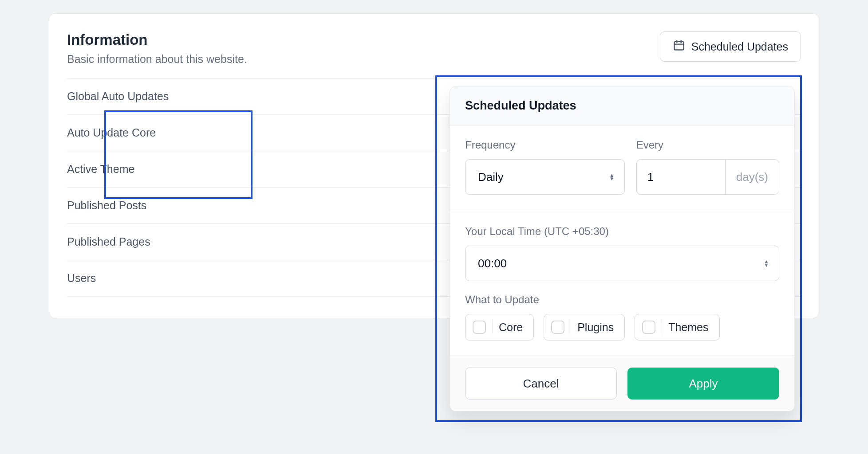 The width and height of the screenshot is (868, 454). Describe the element at coordinates (708, 177) in the screenshot. I see `every-group: day(s)` at that location.